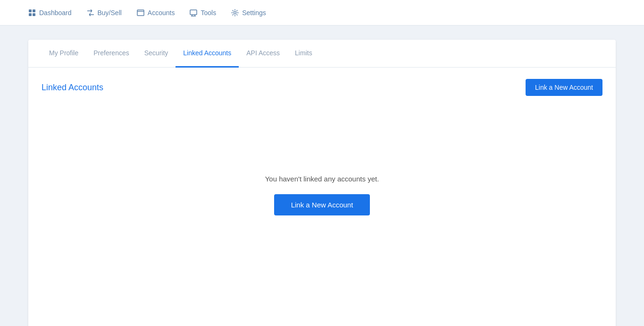 The image size is (644, 326). Describe the element at coordinates (161, 13) in the screenshot. I see `nav-label-accounts: Accounts` at that location.